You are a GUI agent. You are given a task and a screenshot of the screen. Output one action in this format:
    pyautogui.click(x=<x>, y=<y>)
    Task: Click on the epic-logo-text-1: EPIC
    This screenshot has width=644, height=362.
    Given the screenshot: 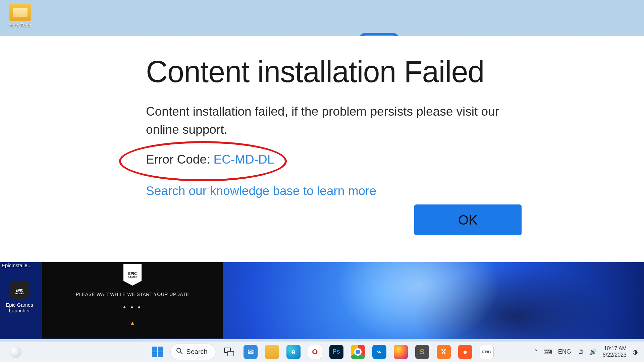 What is the action you would take?
    pyautogui.click(x=132, y=274)
    